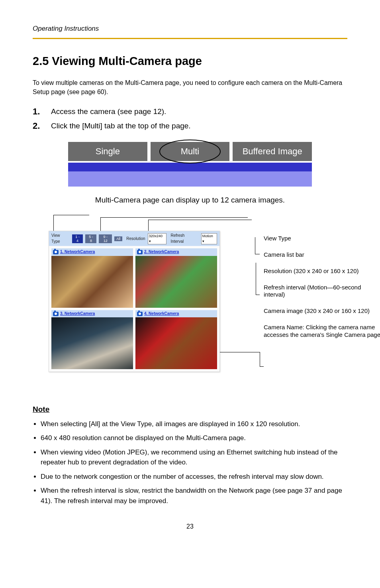 This screenshot has width=380, height=588. Describe the element at coordinates (190, 526) in the screenshot. I see `page-number: 23` at that location.